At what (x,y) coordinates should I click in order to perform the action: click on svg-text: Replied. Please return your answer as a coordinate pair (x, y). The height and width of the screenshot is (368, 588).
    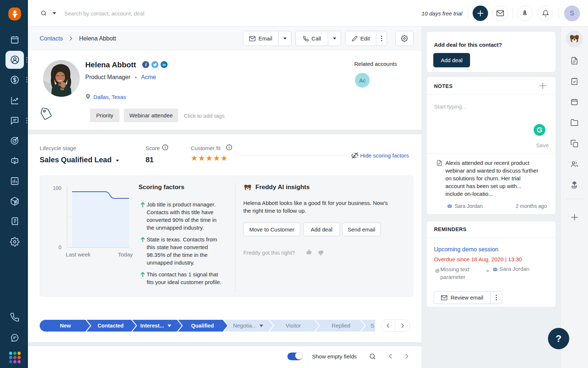
    Looking at the image, I should click on (341, 325).